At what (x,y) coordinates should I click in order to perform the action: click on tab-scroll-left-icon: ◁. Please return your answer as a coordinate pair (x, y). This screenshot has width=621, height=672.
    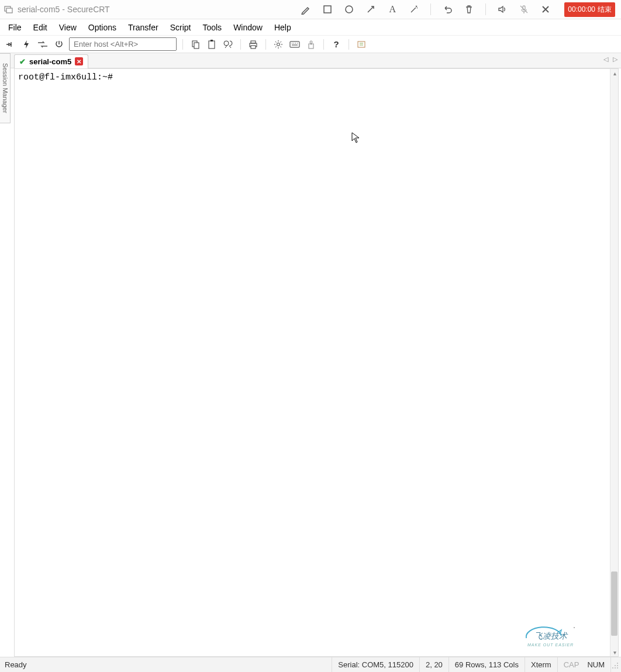
    Looking at the image, I should click on (606, 60).